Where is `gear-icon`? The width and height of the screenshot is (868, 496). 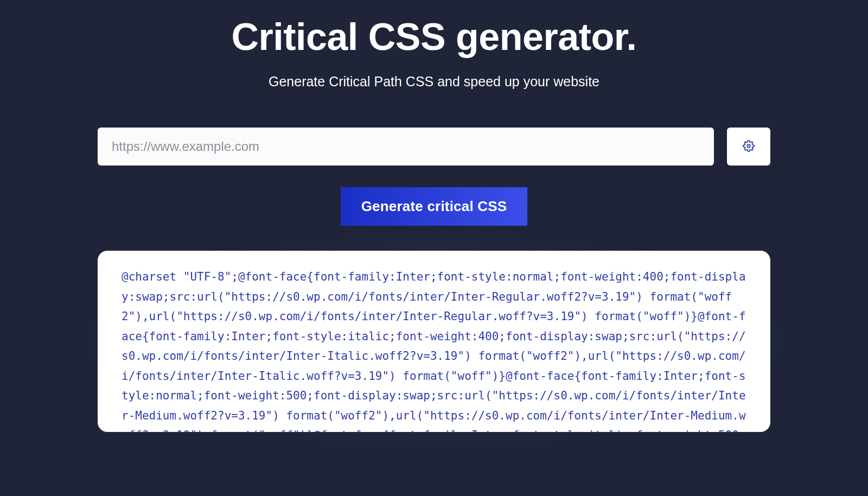 gear-icon is located at coordinates (749, 147).